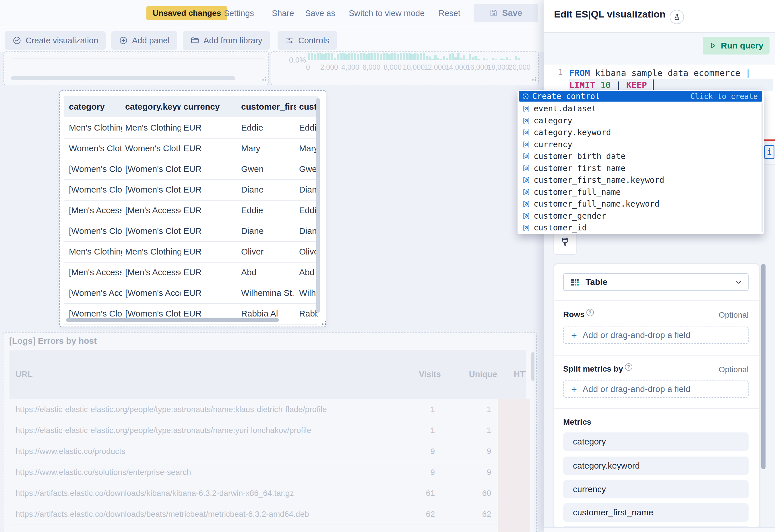  What do you see at coordinates (187, 493) in the screenshot?
I see `logs-url-cell: https://artifacts.elastic.co/downloads/k…` at bounding box center [187, 493].